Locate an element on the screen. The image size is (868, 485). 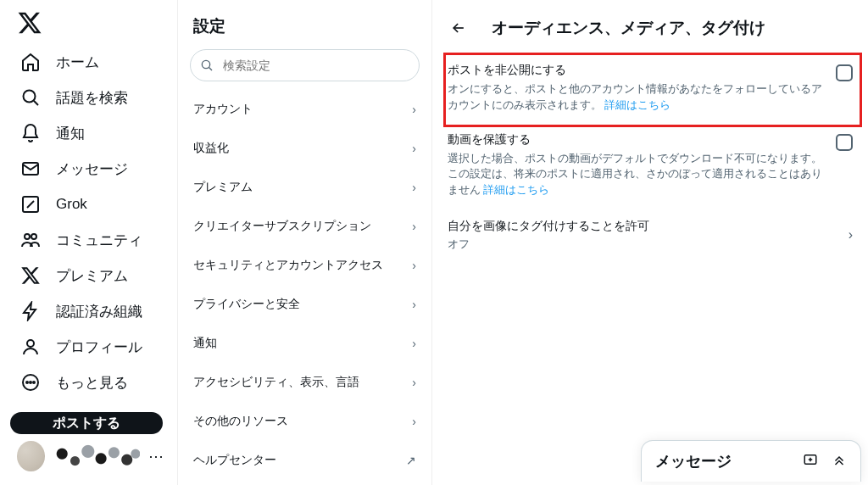
expand-icon is located at coordinates (839, 461).